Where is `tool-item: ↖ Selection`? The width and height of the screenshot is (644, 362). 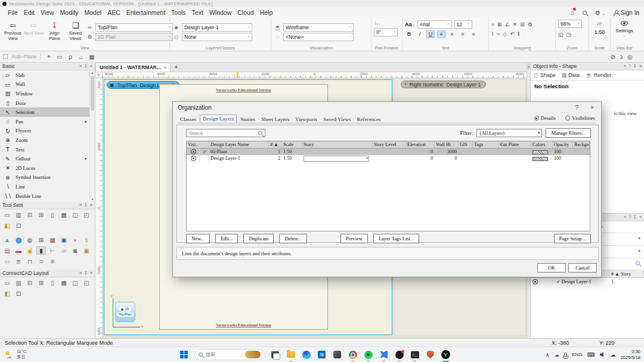 tool-item: ↖ Selection is located at coordinates (45, 112).